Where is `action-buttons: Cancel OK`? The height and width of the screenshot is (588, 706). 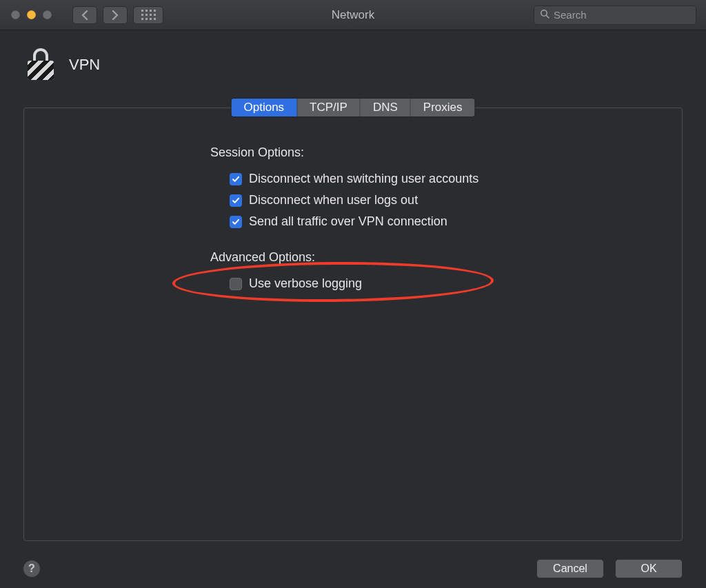 action-buttons: Cancel OK is located at coordinates (609, 569).